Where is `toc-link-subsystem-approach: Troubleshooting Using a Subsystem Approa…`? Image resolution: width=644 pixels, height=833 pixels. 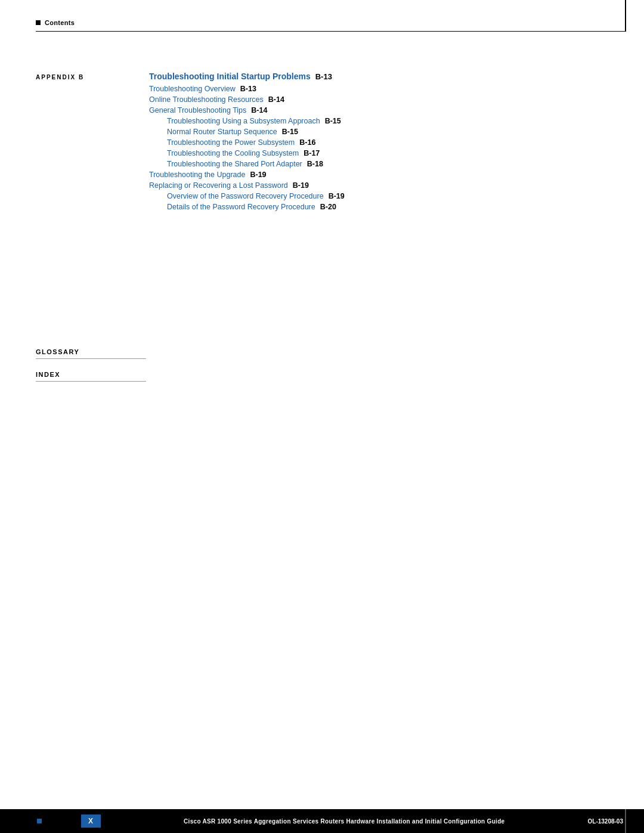 toc-link-subsystem-approach: Troubleshooting Using a Subsystem Approa… is located at coordinates (243, 121).